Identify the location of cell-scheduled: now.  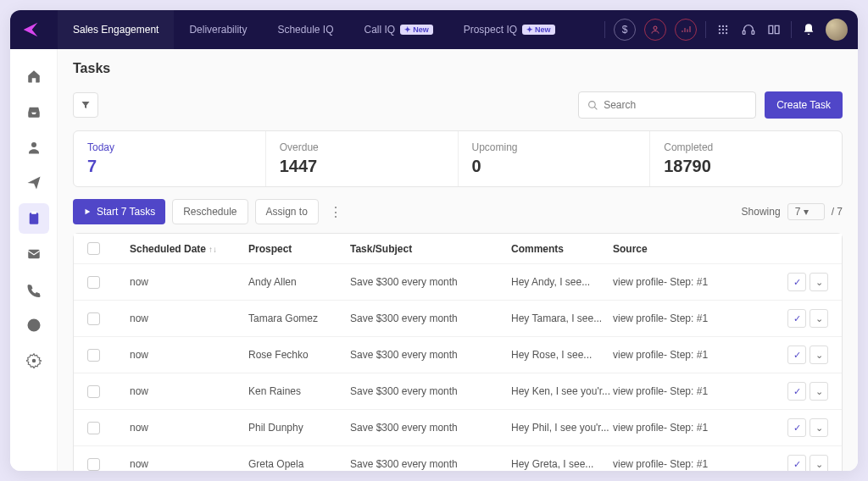
(189, 391).